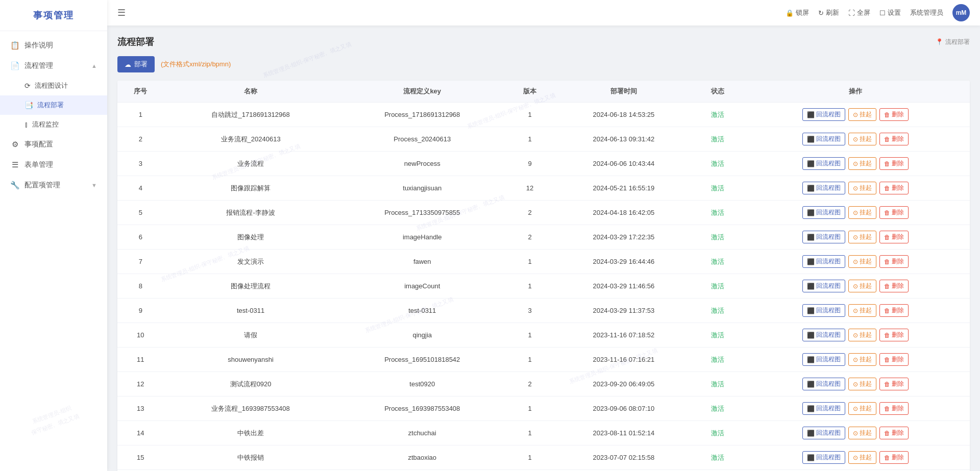 The height and width of the screenshot is (471, 980). What do you see at coordinates (251, 433) in the screenshot?
I see `cell-name: 中铁出差` at bounding box center [251, 433].